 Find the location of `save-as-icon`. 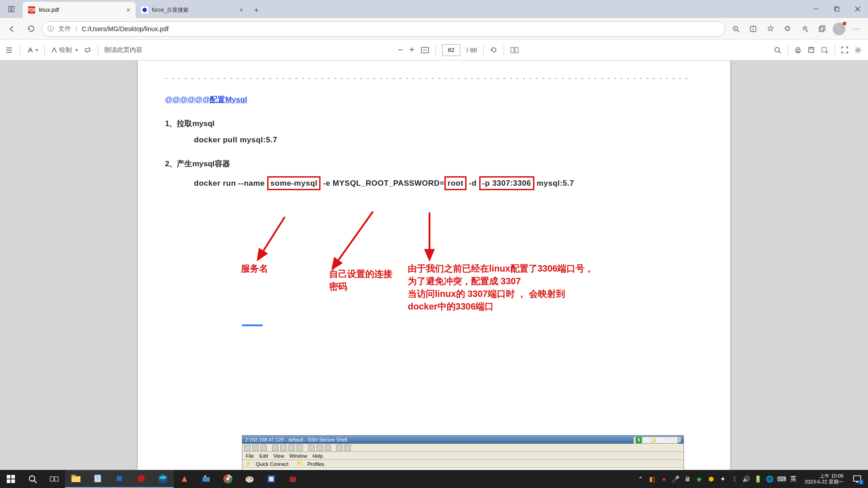

save-as-icon is located at coordinates (825, 50).